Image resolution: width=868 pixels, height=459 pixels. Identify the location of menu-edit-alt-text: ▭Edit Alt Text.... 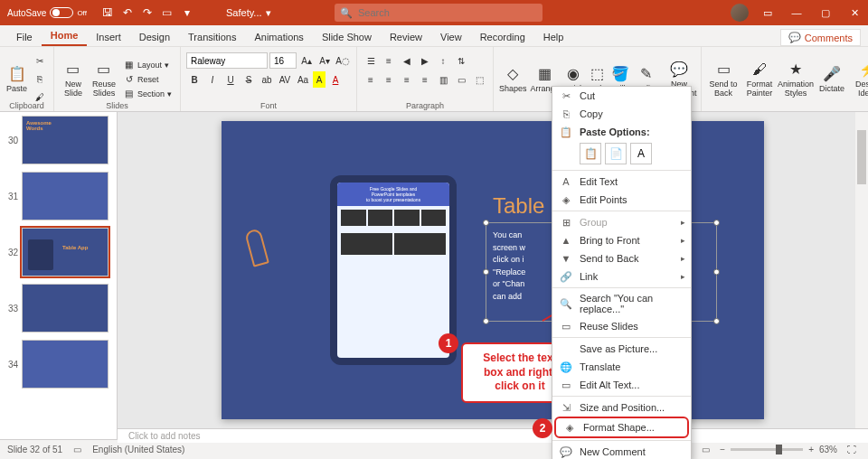
(622, 385).